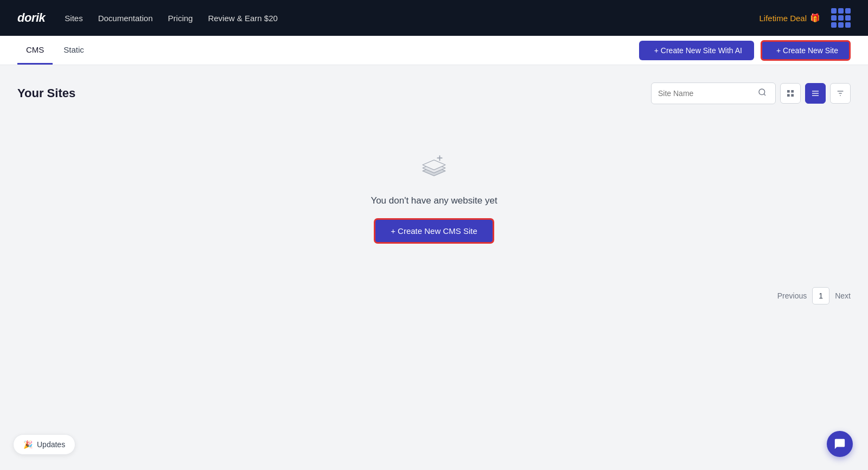 This screenshot has height=470, width=868. What do you see at coordinates (840, 93) in the screenshot?
I see `filter-sort-button` at bounding box center [840, 93].